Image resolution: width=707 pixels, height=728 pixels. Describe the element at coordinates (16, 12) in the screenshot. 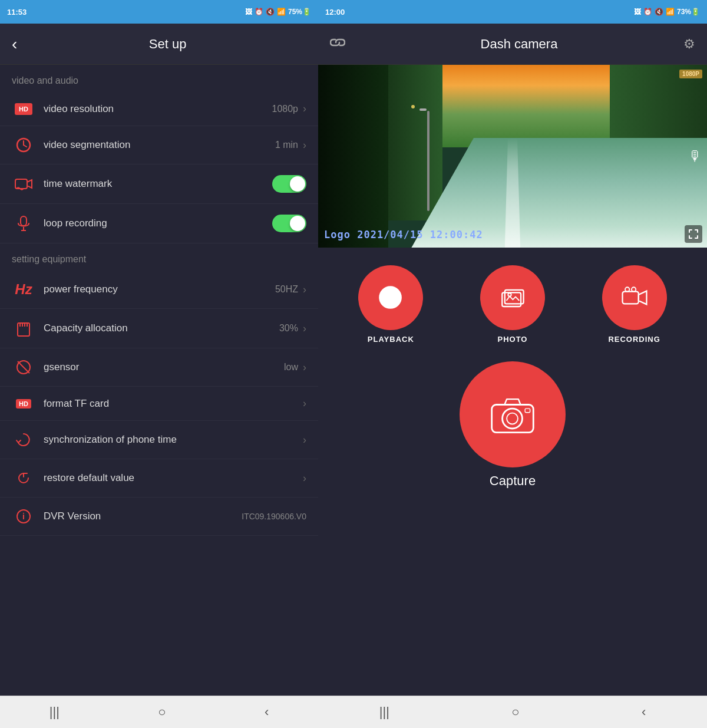

I see `left-time: 11:53` at that location.